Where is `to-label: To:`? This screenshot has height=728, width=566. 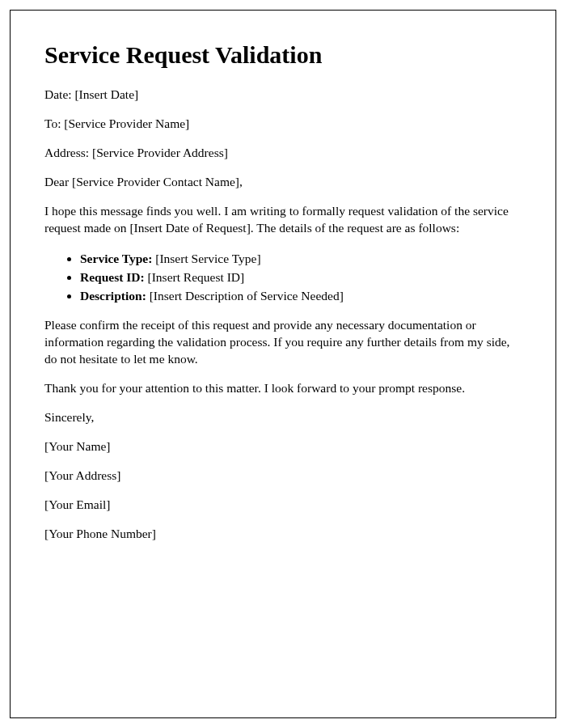
to-label: To: is located at coordinates (53, 123).